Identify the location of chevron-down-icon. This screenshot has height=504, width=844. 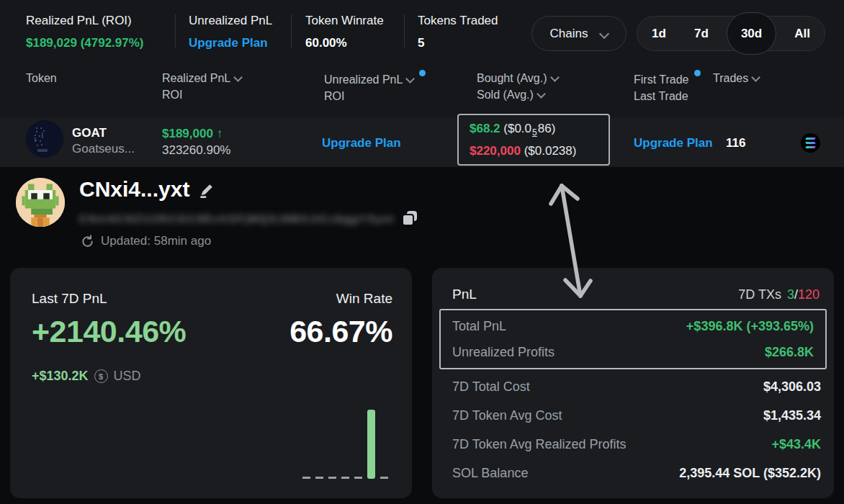
(604, 33).